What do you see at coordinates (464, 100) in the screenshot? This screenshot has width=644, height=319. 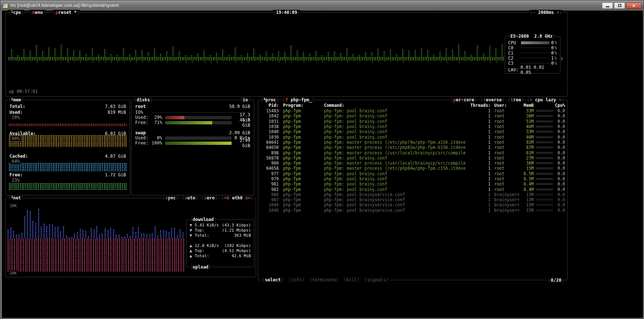 I see `tab-per-core: per-core` at bounding box center [464, 100].